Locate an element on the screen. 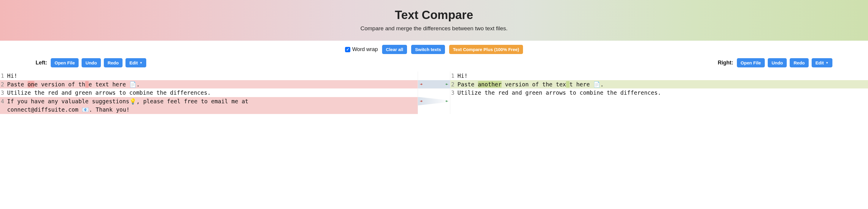  line-number is located at coordinates (3, 110).